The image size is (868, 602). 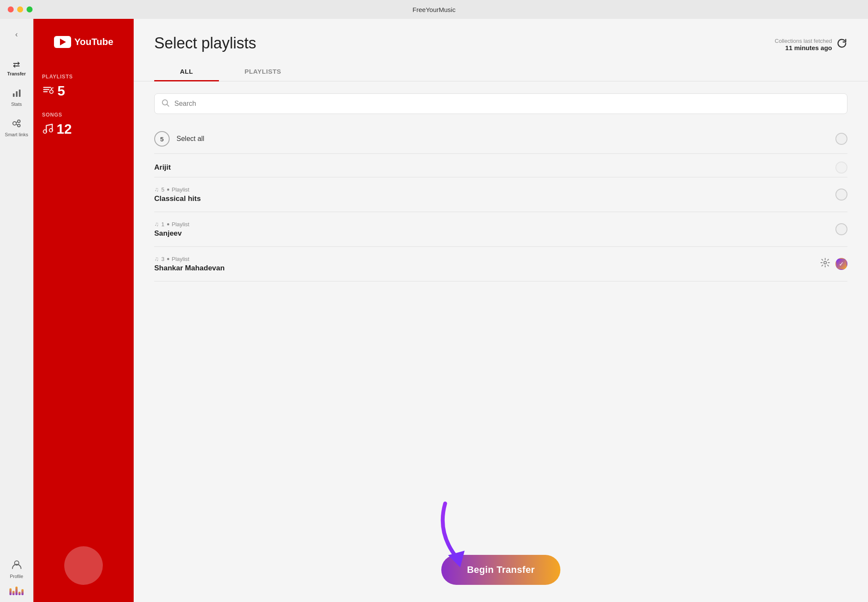 What do you see at coordinates (803, 41) in the screenshot?
I see `fetch-label: Collections last fetched` at bounding box center [803, 41].